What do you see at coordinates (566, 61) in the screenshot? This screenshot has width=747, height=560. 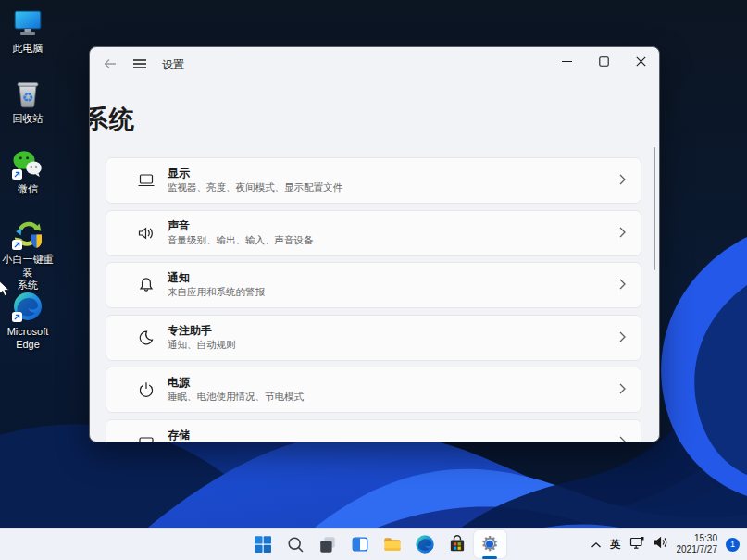 I see `minimize-button` at bounding box center [566, 61].